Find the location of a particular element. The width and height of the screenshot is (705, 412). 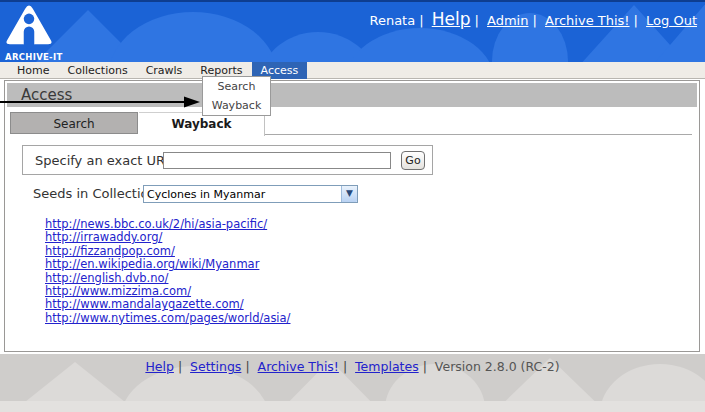

seed-url-link: http://www.mizzima.com/ is located at coordinates (168, 292).